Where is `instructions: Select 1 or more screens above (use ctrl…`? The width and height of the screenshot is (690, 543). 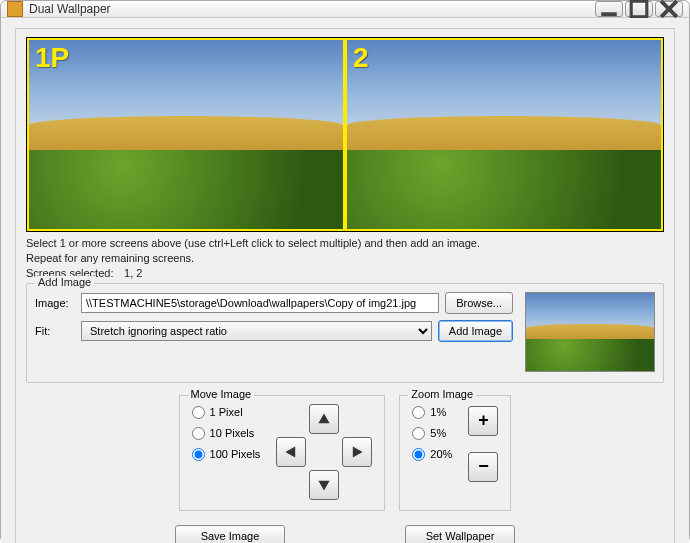 instructions: Select 1 or more screens above (use ctrl… is located at coordinates (345, 258).